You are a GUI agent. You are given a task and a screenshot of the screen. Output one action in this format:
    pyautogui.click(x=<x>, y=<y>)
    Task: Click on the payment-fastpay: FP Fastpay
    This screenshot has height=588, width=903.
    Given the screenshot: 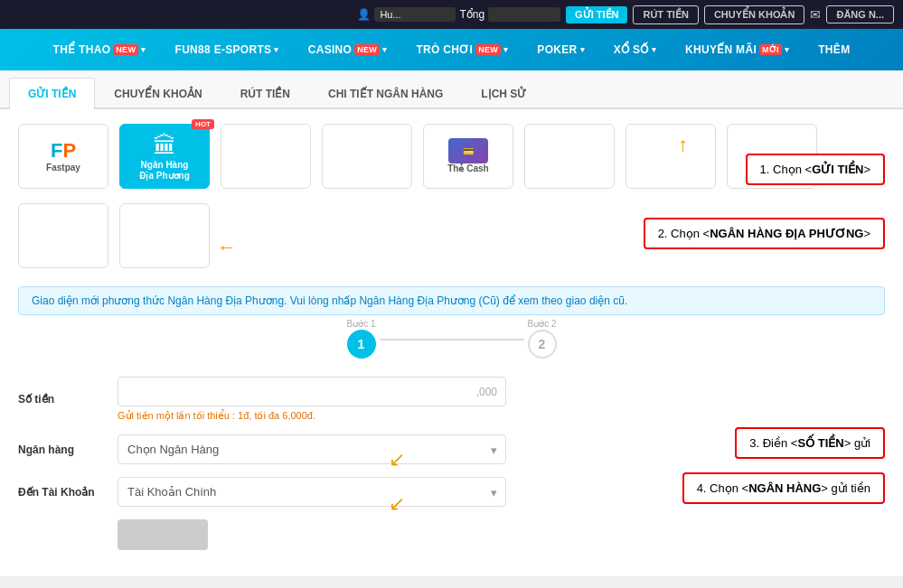 What is the action you would take?
    pyautogui.click(x=63, y=156)
    